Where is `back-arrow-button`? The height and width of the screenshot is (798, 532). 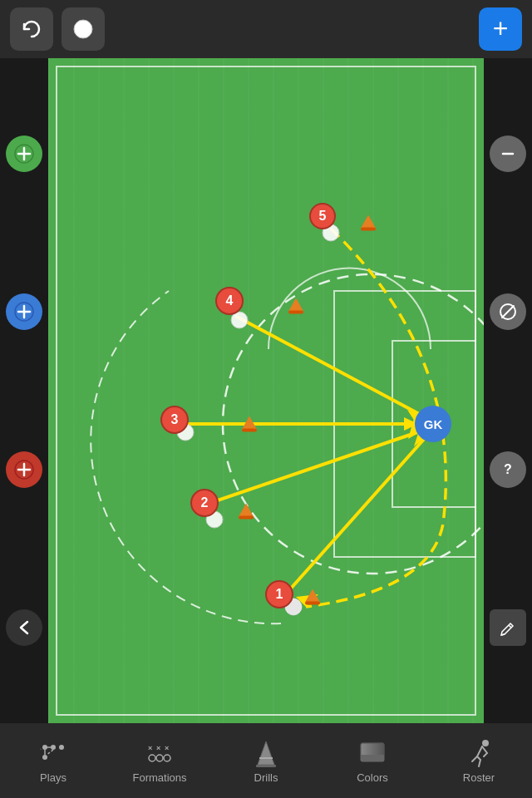
back-arrow-button is located at coordinates (24, 628).